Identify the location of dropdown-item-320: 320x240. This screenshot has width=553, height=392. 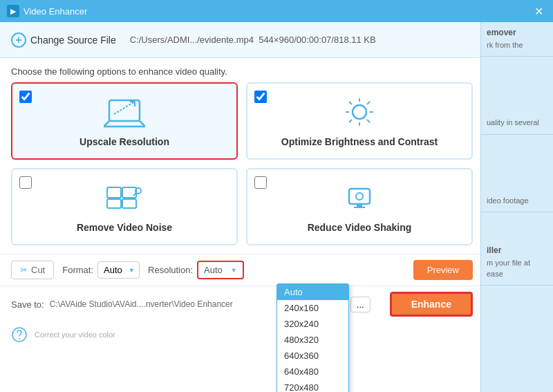
(312, 324).